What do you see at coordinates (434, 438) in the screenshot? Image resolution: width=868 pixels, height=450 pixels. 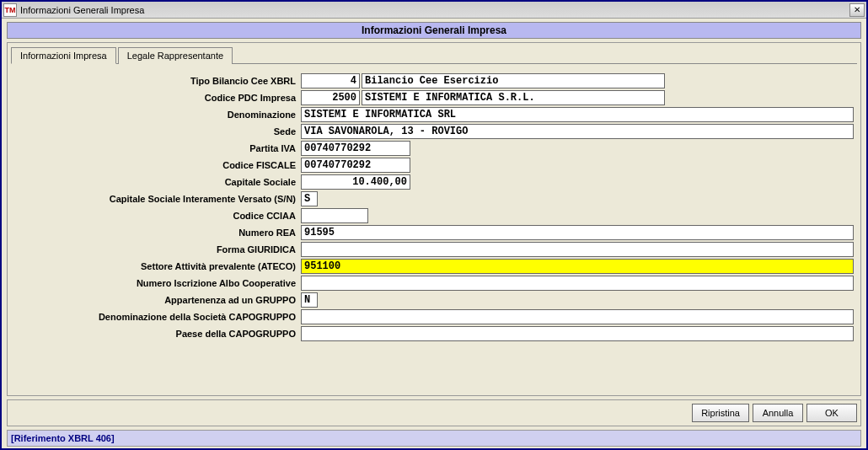 I see `status-panel: [Riferimento XBRL 406]` at bounding box center [434, 438].